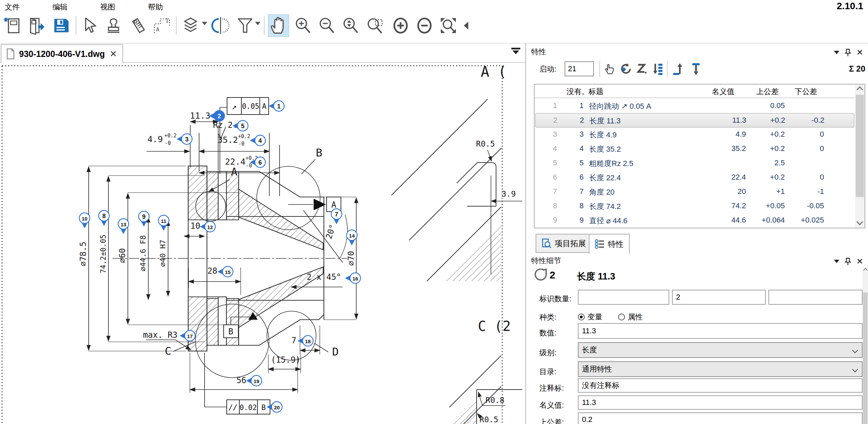 The width and height of the screenshot is (868, 424). What do you see at coordinates (720, 403) in the screenshot?
I see `nominal-input` at bounding box center [720, 403].